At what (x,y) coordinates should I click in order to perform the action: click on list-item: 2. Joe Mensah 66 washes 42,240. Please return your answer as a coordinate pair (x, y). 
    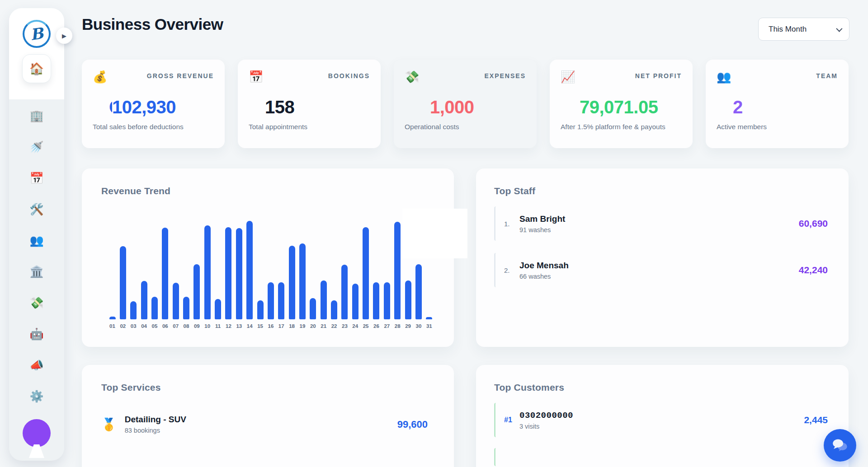
    Looking at the image, I should click on (662, 270).